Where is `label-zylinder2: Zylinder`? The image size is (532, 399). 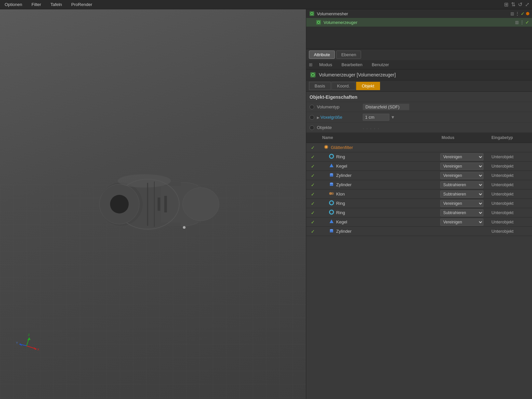
label-zylinder2: Zylinder is located at coordinates (344, 185).